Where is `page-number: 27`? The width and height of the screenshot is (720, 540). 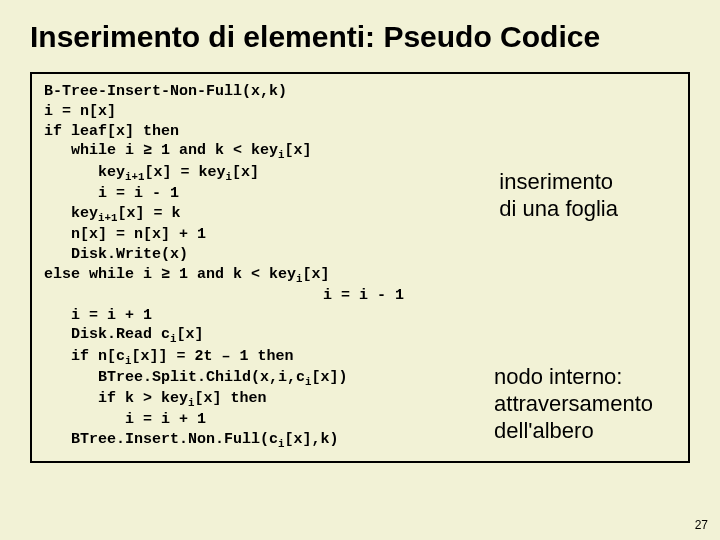 page-number: 27 is located at coordinates (702, 525).